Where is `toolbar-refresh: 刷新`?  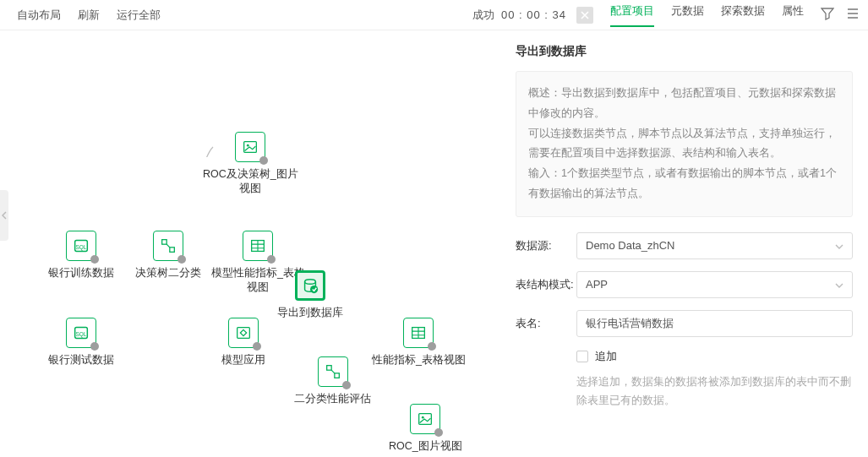 toolbar-refresh: 刷新 is located at coordinates (89, 15).